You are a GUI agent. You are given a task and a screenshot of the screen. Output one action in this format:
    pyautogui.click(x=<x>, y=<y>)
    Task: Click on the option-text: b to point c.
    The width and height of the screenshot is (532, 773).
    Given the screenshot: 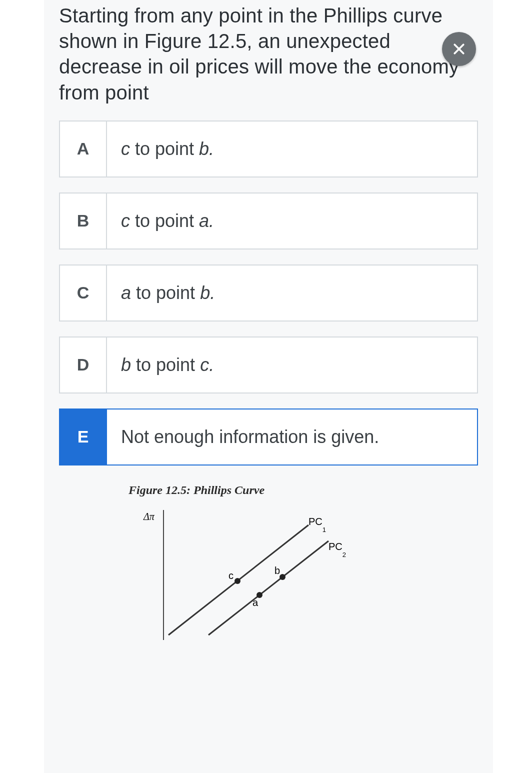 What is the action you would take?
    pyautogui.click(x=292, y=365)
    